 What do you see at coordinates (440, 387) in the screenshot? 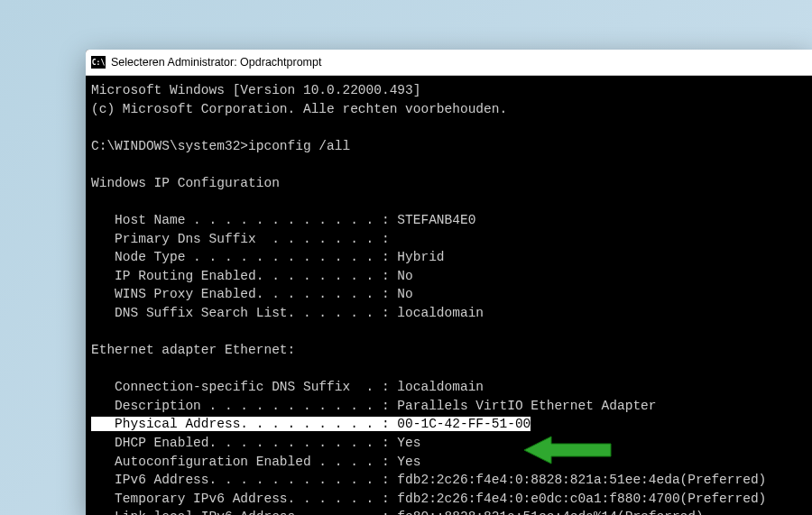
I see `conn-dns-suffix-value: localdomain` at bounding box center [440, 387].